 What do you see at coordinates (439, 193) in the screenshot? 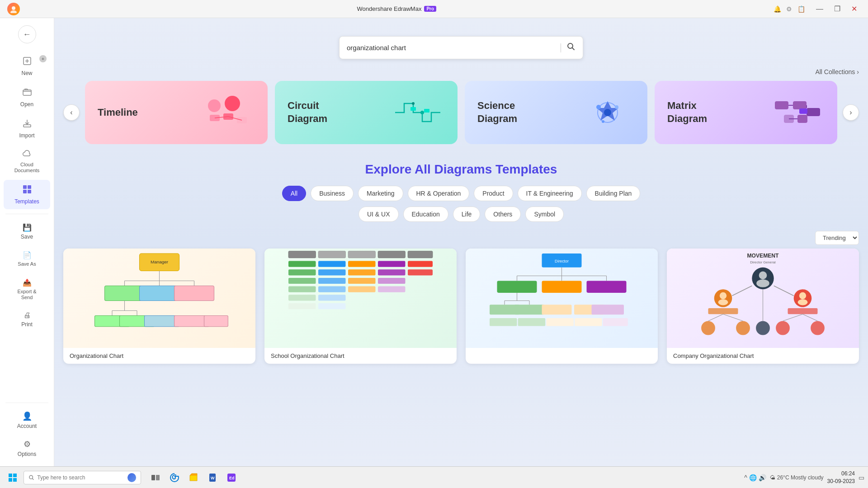
I see `filter-hr: HR & Operation` at bounding box center [439, 193].